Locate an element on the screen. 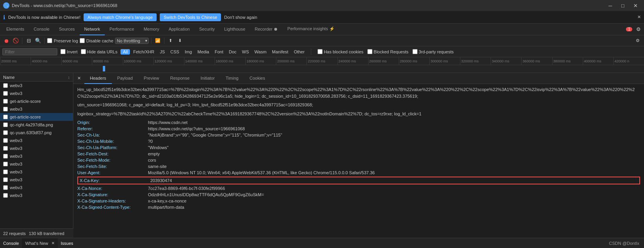 This screenshot has height=248, width=644. toolbar-settings: ⚙ is located at coordinates (638, 41).